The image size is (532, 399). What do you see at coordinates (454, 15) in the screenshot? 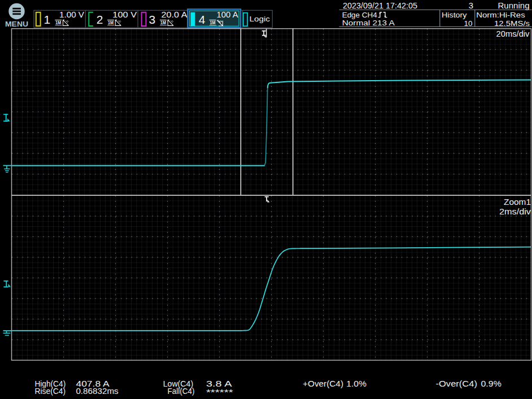
I see `svg-text: History` at bounding box center [454, 15].